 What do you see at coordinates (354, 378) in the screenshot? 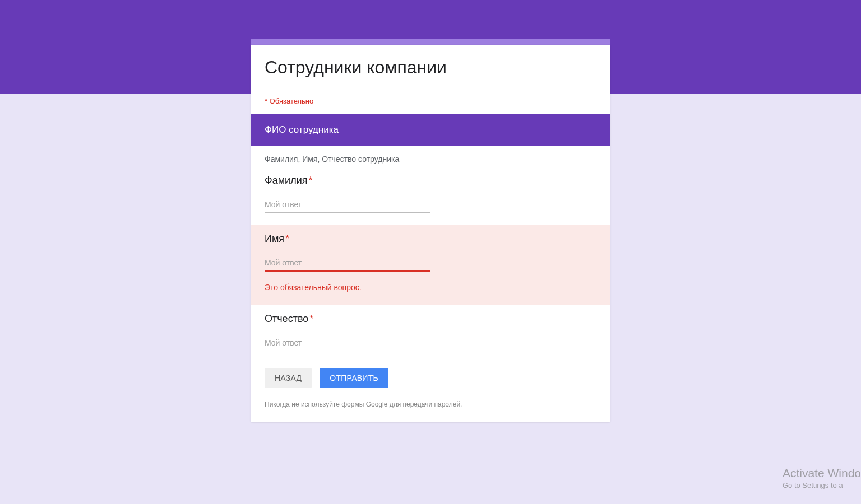
I see `submit-button: ОТПРАВИТЬ` at bounding box center [354, 378].